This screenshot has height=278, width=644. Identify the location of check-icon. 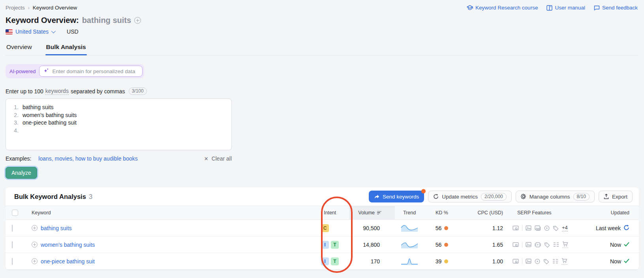
(627, 261).